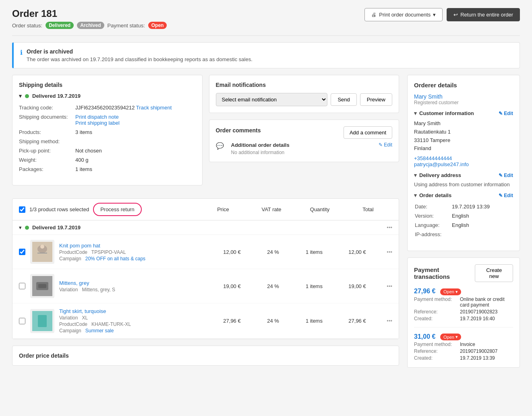  Describe the element at coordinates (436, 302) in the screenshot. I see `method-label-1: Payment method:` at that location.